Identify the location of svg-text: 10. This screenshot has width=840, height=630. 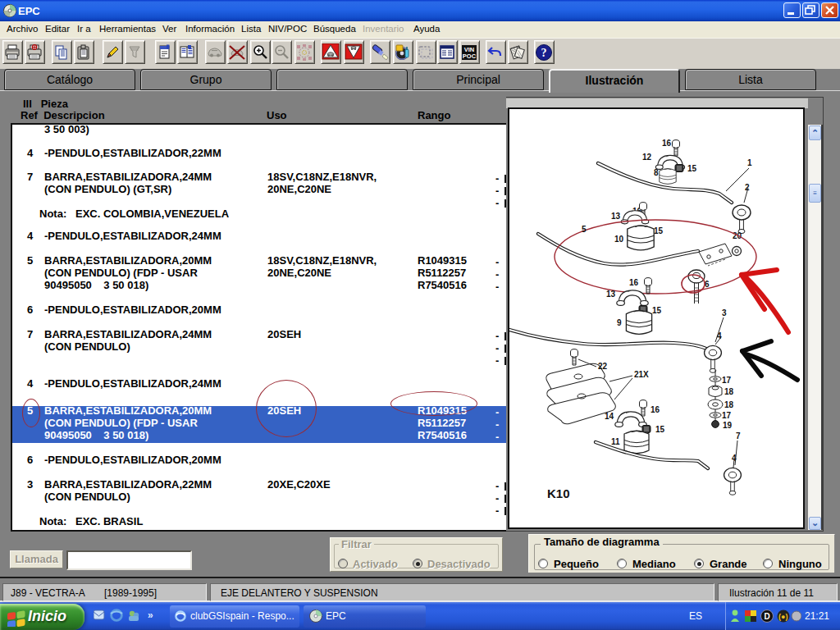
(619, 240).